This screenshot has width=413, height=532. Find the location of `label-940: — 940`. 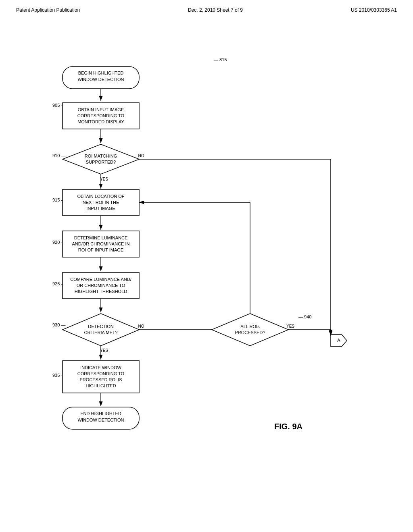

label-940: — 940 is located at coordinates (305, 317).